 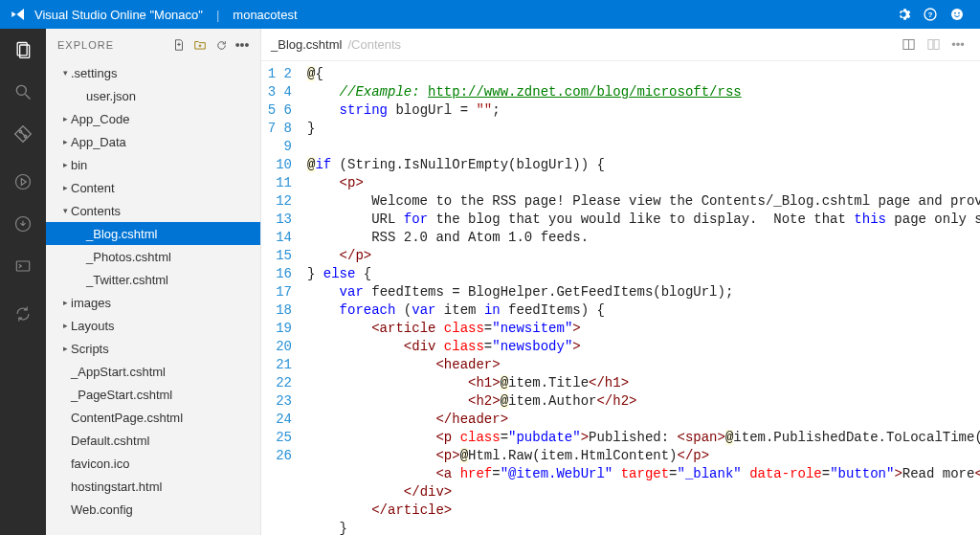 I want to click on tree-label: ContentPage.cshtml, so click(x=126, y=417).